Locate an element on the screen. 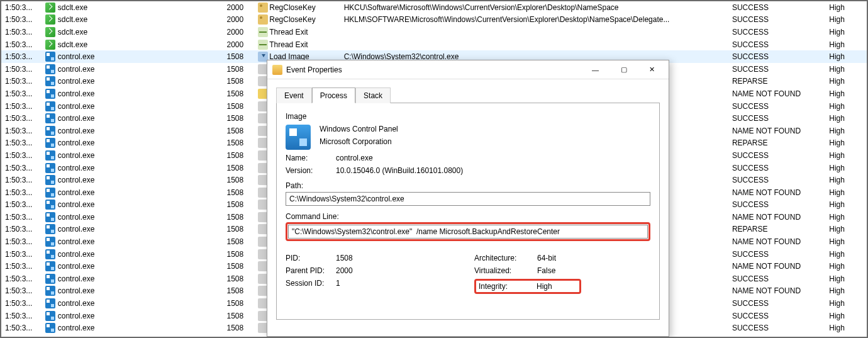  maximize-button: ▢ is located at coordinates (624, 70).